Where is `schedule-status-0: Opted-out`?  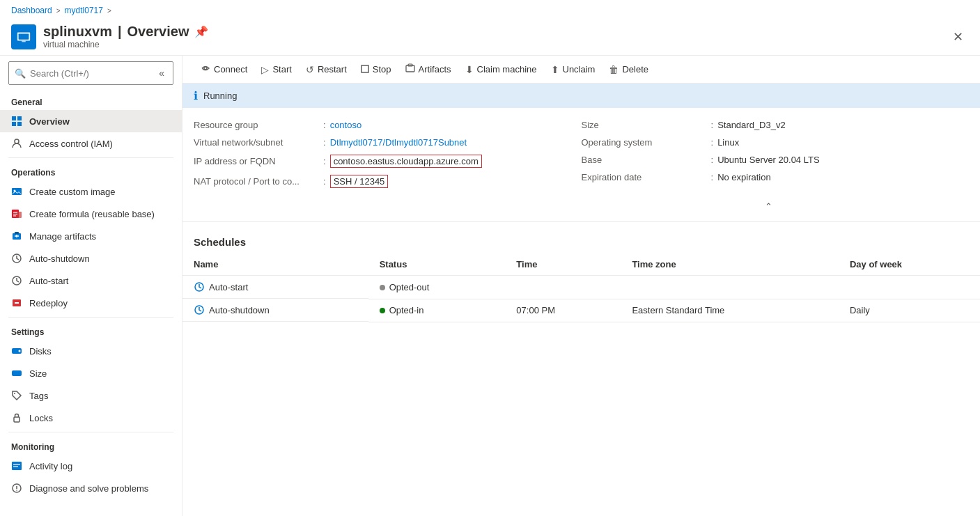
schedule-status-0: Opted-out is located at coordinates (437, 288).